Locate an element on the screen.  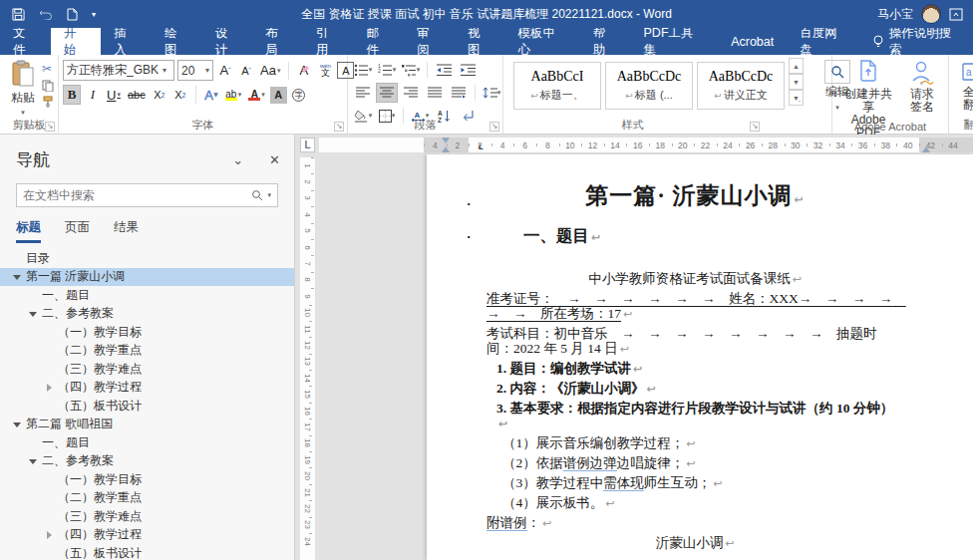
text-effects-icon: A▾ is located at coordinates (211, 95).